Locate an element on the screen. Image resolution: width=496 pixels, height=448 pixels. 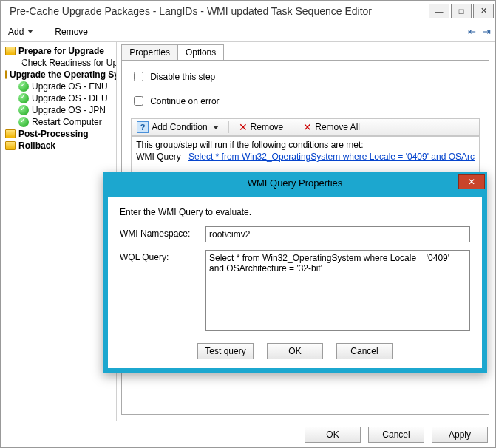
tree-item-label: Upgrade OS - JPN is located at coordinates (69, 110).